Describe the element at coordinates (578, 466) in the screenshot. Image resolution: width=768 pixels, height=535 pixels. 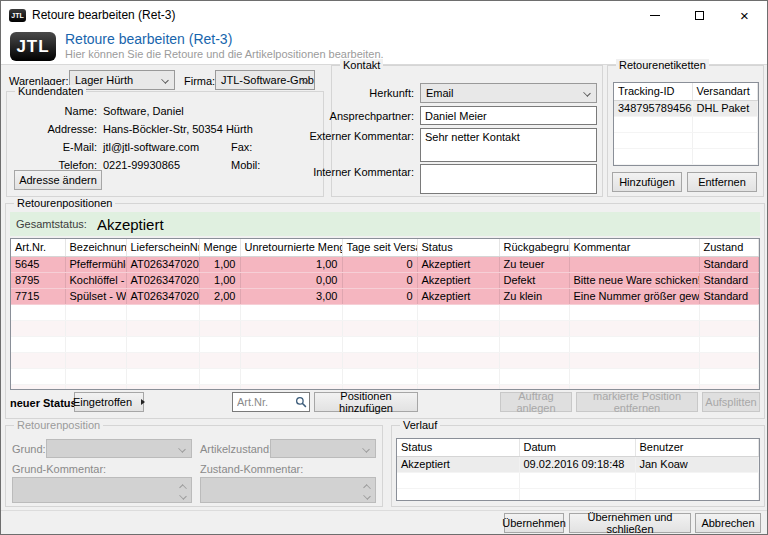
I see `verlauf-group: Verlauf StatusDatumBenutzerAkzeptiert09.…` at that location.